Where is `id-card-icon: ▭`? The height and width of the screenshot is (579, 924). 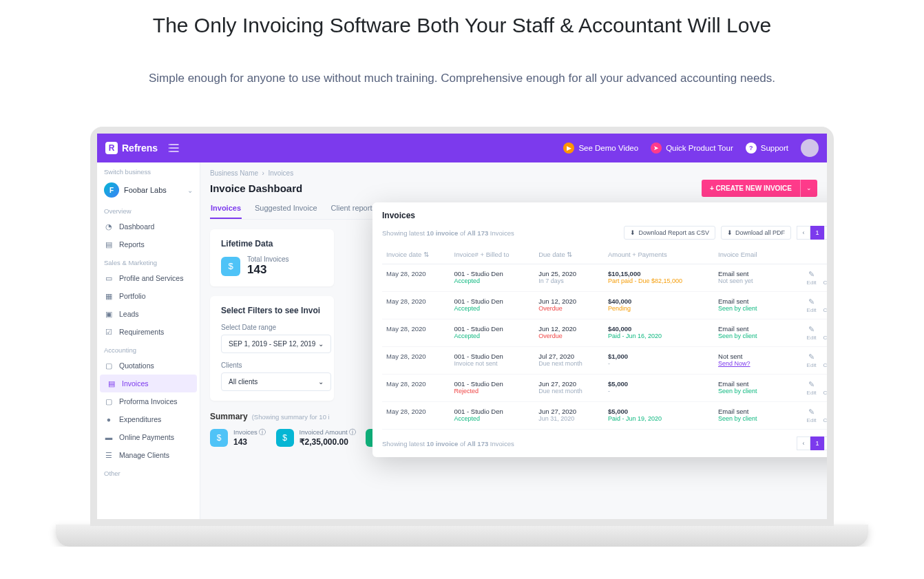 id-card-icon: ▭ is located at coordinates (109, 278).